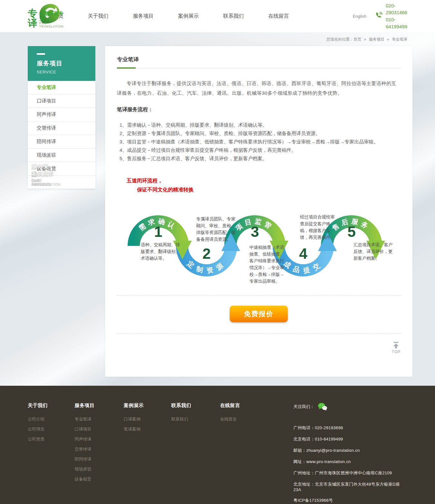 The height and width of the screenshot is (504, 435). I want to click on breadcrumb-home: 首页, so click(357, 39).